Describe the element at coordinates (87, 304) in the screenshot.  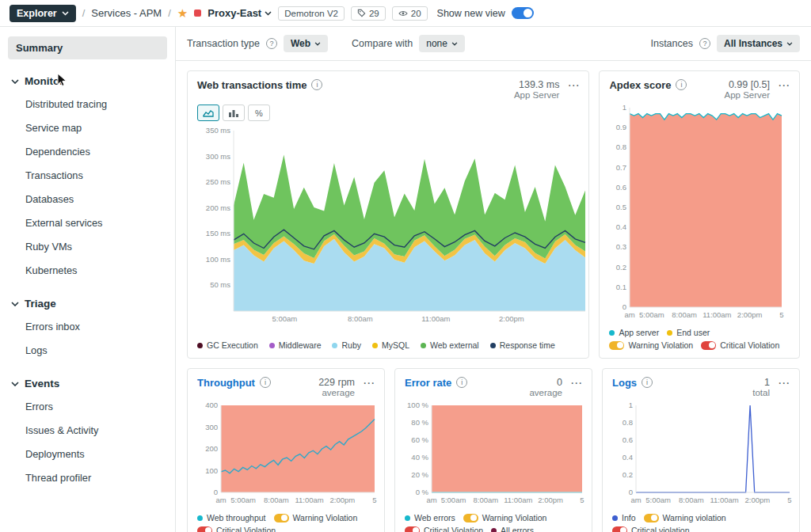
I see `sidebar-section-triage: Triage` at that location.